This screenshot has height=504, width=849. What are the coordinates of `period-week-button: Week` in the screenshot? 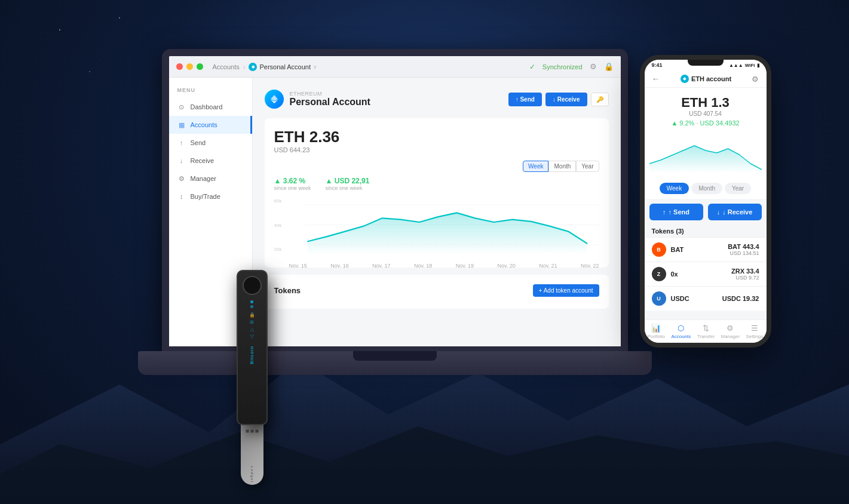 It's located at (535, 166).